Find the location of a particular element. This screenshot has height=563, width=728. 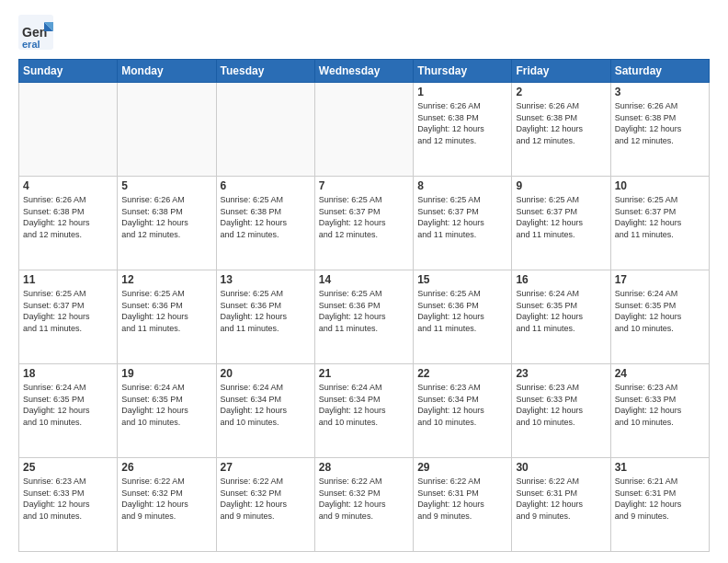

day-number: 24 is located at coordinates (660, 373).